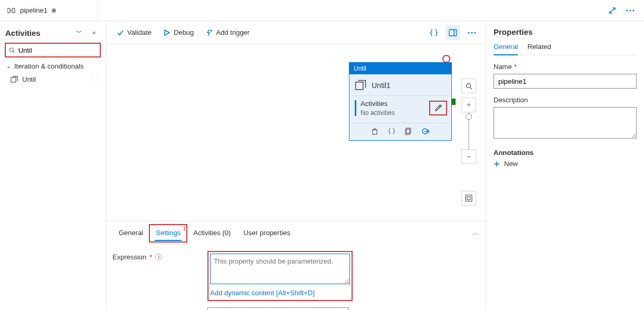 This screenshot has width=644, height=310. Describe the element at coordinates (280, 269) in the screenshot. I see `expression-input` at that location.